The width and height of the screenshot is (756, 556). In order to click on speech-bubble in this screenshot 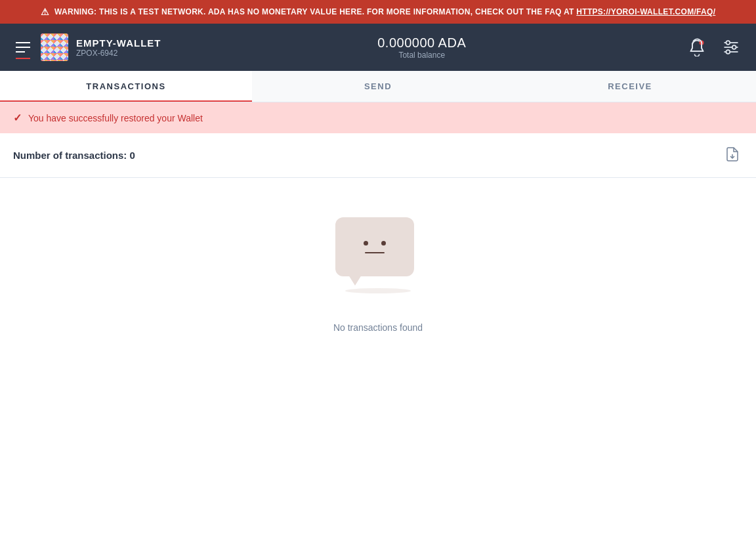, I will do `click(375, 247)`.